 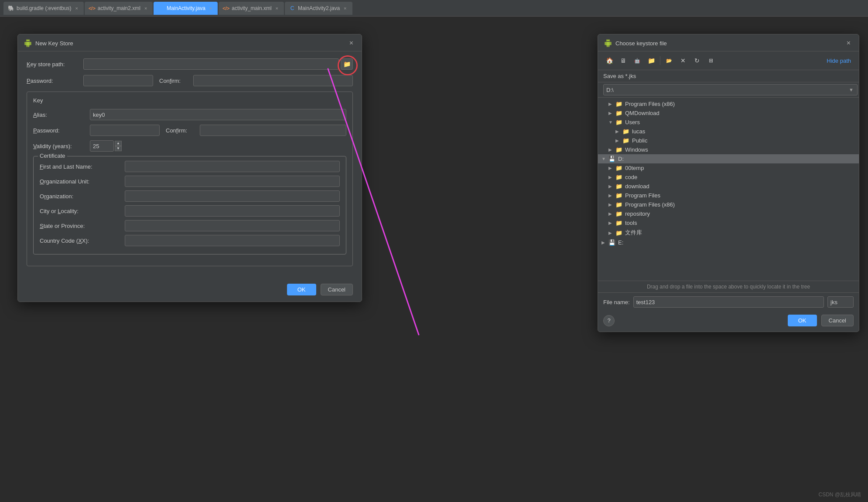 I want to click on city-label: City or Locality:, so click(x=82, y=211).